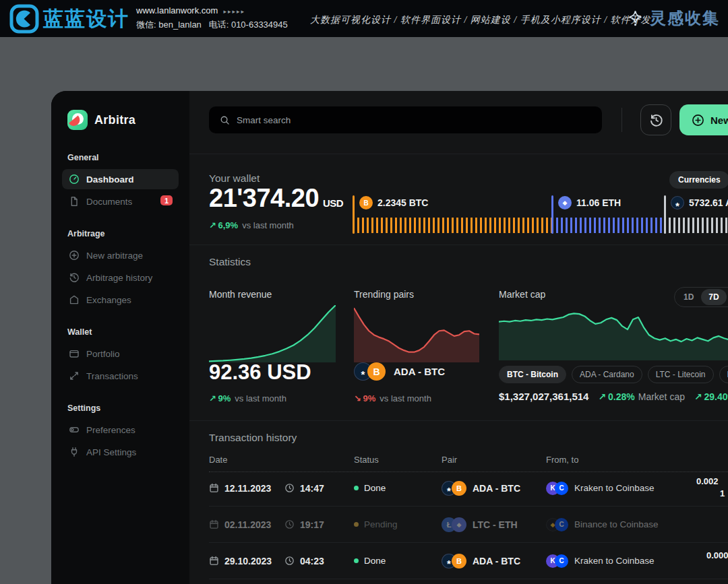 The image size is (728, 584). What do you see at coordinates (689, 297) in the screenshot?
I see `range-1d: 1D` at bounding box center [689, 297].